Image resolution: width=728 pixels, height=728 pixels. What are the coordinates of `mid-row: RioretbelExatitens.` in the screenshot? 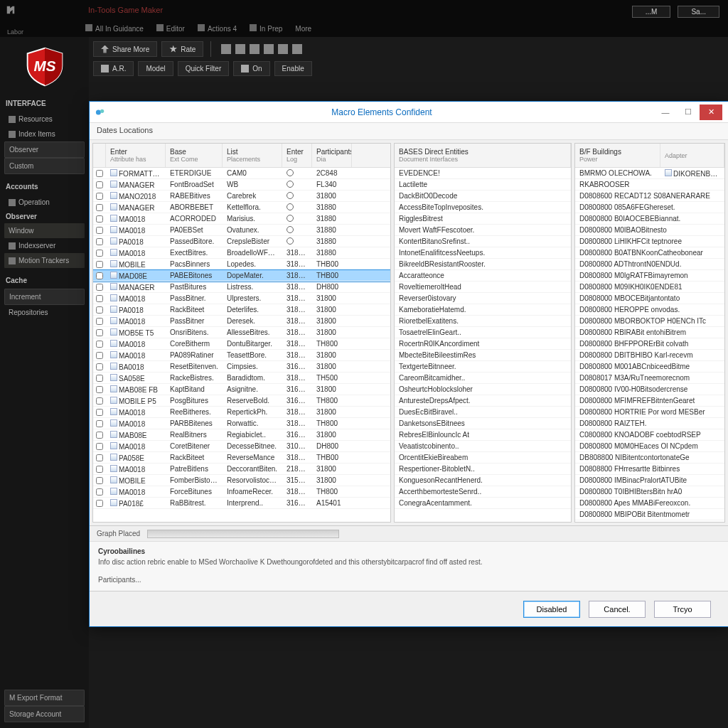 It's located at (483, 321).